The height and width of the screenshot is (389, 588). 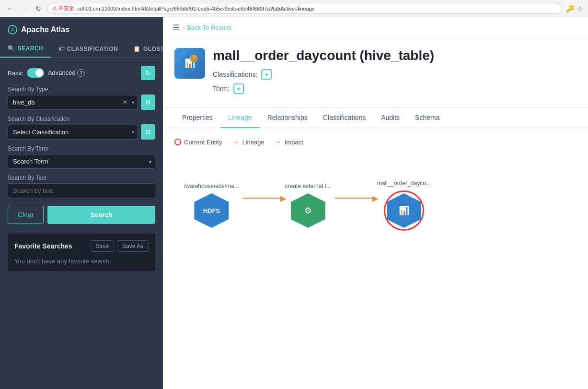 I want to click on clear-button: Clear, so click(x=26, y=215).